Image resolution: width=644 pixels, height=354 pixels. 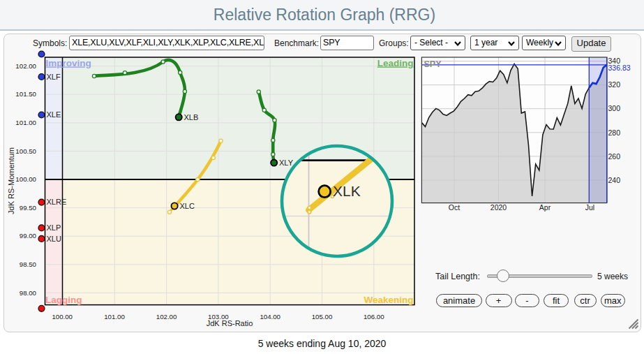 I want to click on svg-text: XLB, so click(x=191, y=117).